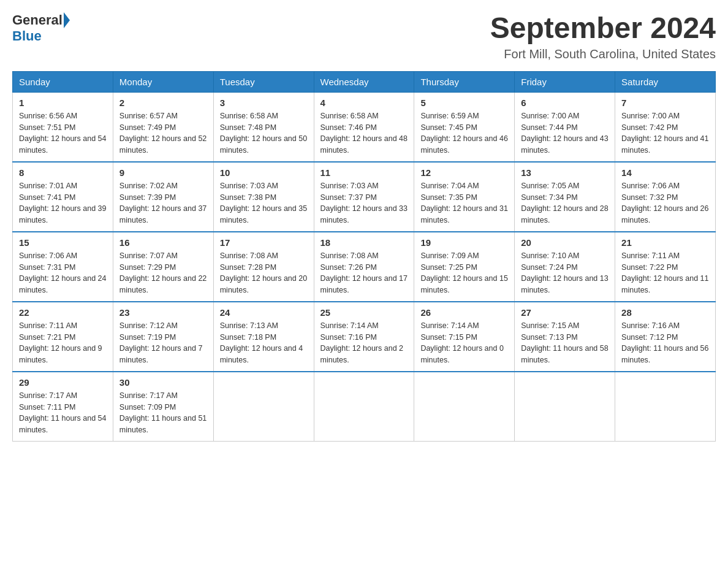 The width and height of the screenshot is (728, 563). What do you see at coordinates (163, 413) in the screenshot?
I see `day-info: Sunrise: 7:17 AMSunset: 7:09 PMDaylight:…` at bounding box center [163, 413].